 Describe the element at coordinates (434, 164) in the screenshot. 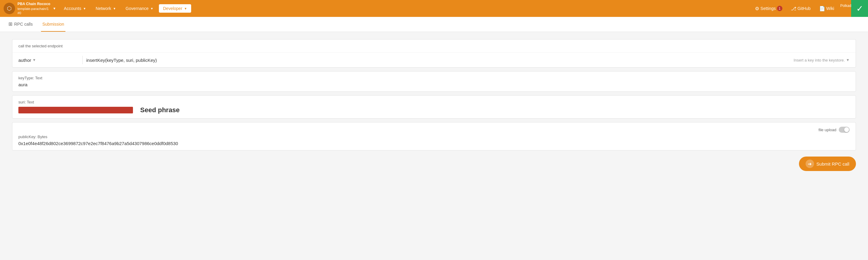

I see `submit-row: ➜ Submit RPC call` at that location.